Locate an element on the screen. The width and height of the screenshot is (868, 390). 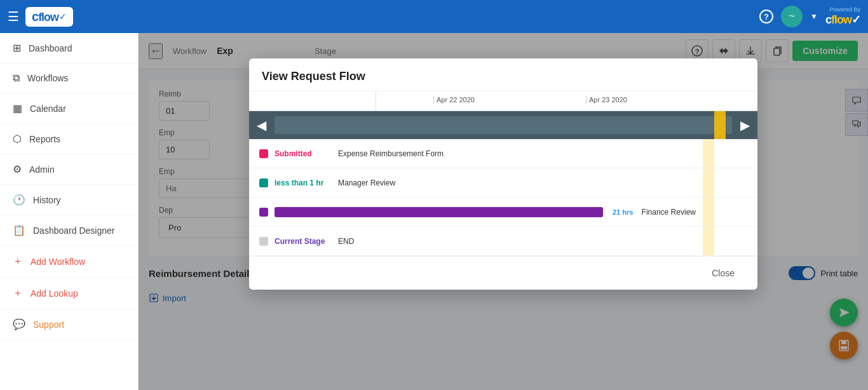
stage-status-end: Current Stage is located at coordinates (306, 241).